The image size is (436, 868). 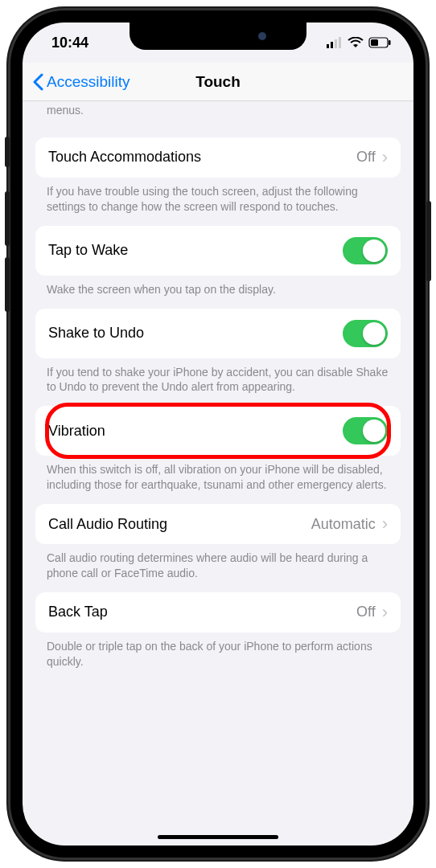 What do you see at coordinates (218, 82) in the screenshot?
I see `page-title: Touch` at bounding box center [218, 82].